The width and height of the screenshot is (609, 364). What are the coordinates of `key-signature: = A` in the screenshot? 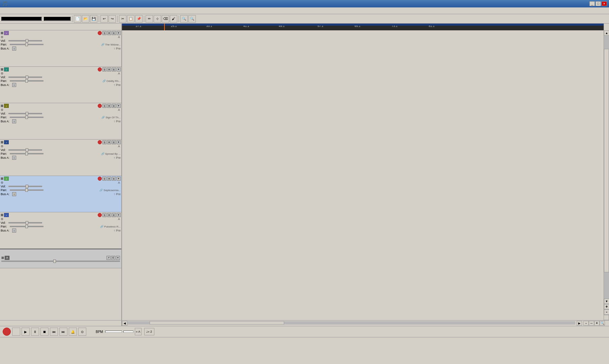 It's located at (138, 332).